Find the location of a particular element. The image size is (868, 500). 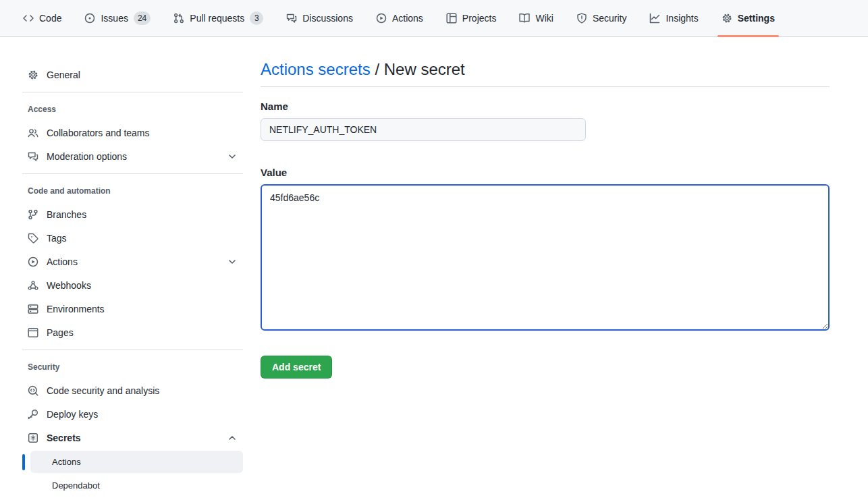

tab-issues: Issues 24 is located at coordinates (117, 18).